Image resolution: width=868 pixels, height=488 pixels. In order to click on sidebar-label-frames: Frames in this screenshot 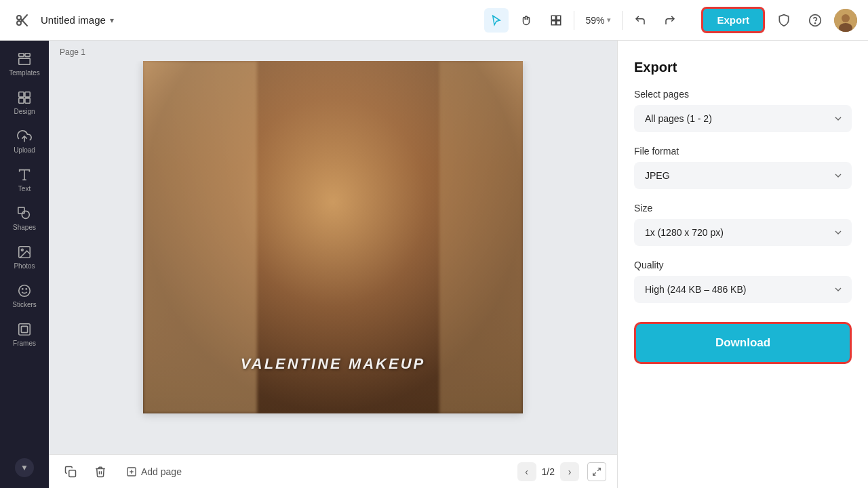, I will do `click(24, 343)`.